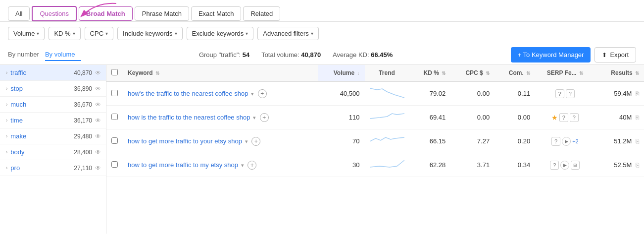 Image resolution: width=644 pixels, height=248 pixels. Describe the element at coordinates (53, 136) in the screenshot. I see `sidebar-item-make: › make 29,480 👁` at that location.